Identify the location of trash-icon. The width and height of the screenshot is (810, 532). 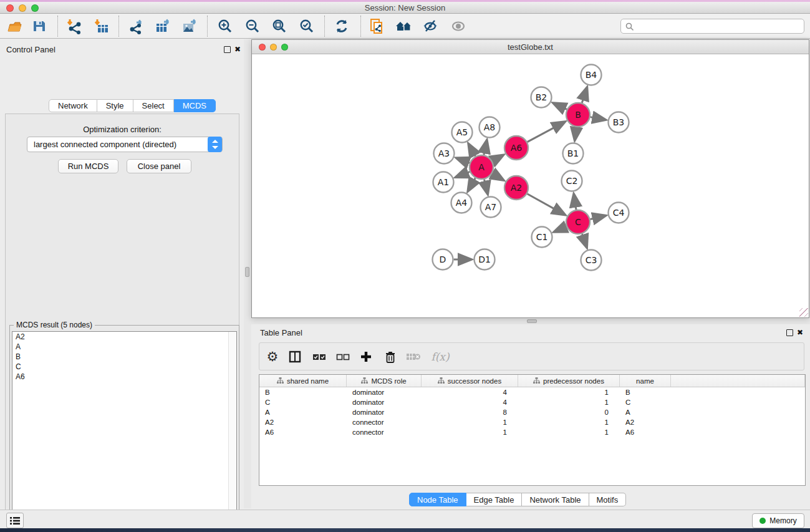
(390, 357).